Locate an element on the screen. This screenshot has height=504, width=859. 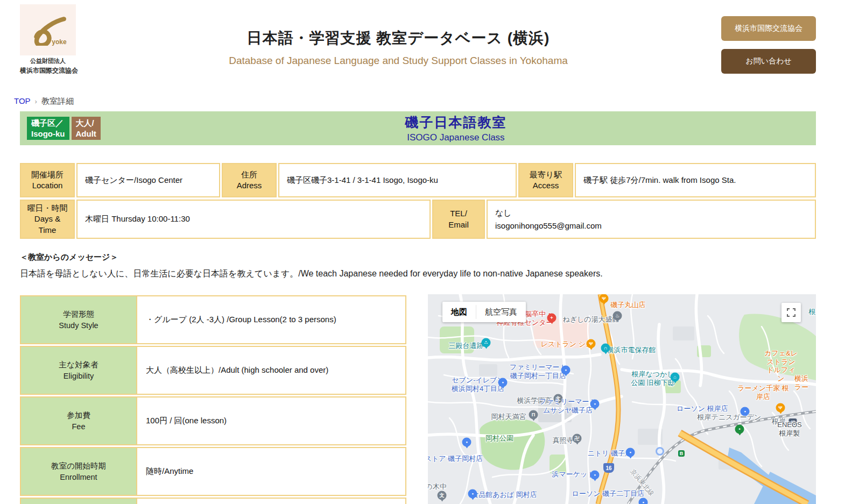
map-poi-label: 磯子丸山店 is located at coordinates (629, 305).